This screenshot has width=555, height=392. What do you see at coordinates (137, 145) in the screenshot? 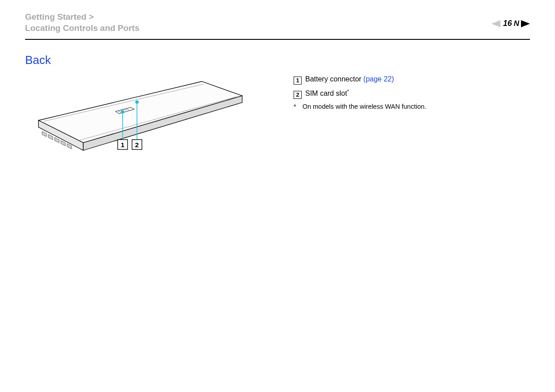
I see `diagram-callout-2: 2` at bounding box center [137, 145].